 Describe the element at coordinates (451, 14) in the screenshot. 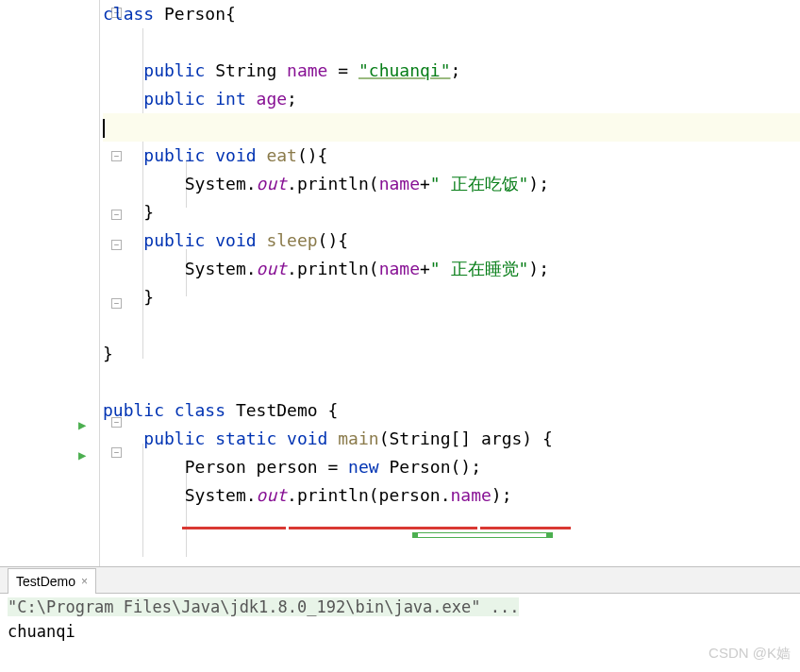

I see `code-line: class Person{` at that location.